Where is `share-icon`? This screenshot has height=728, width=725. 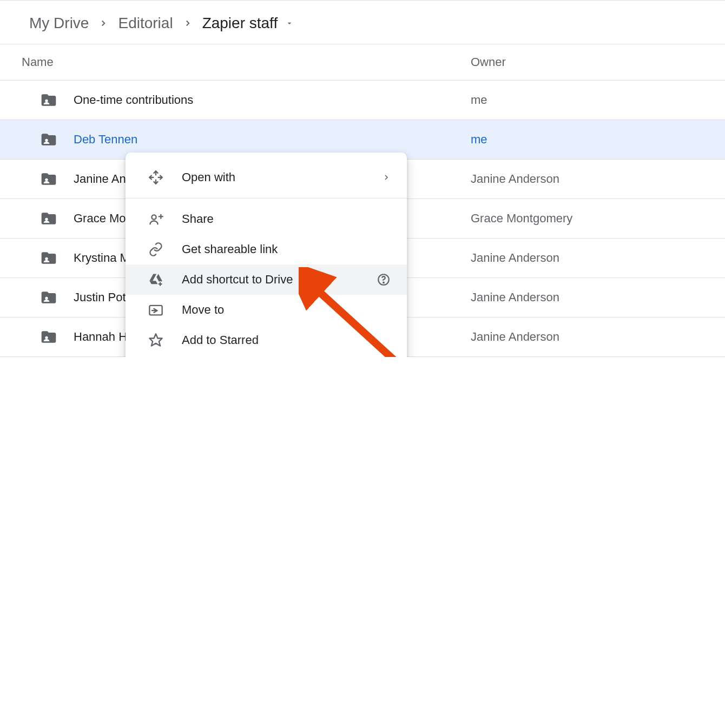
share-icon is located at coordinates (156, 219).